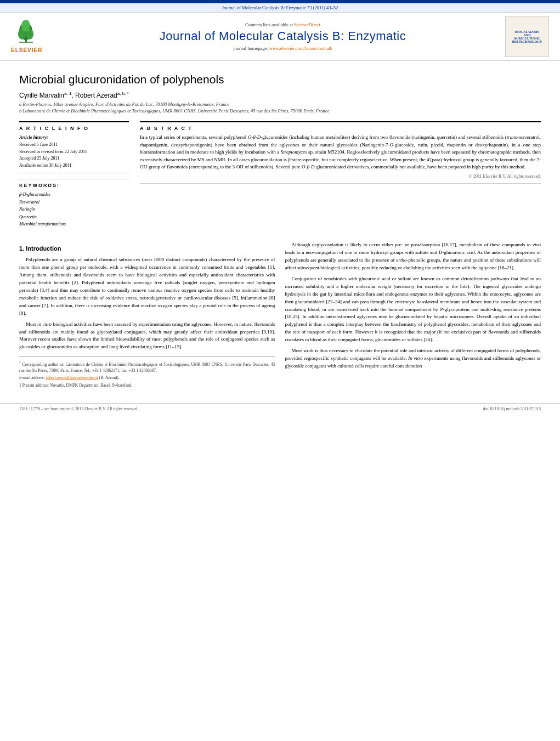 The image size is (560, 741). Describe the element at coordinates (74, 147) in the screenshot. I see `article-info-box: A R T I C L E I N F O Article history: R…` at that location.